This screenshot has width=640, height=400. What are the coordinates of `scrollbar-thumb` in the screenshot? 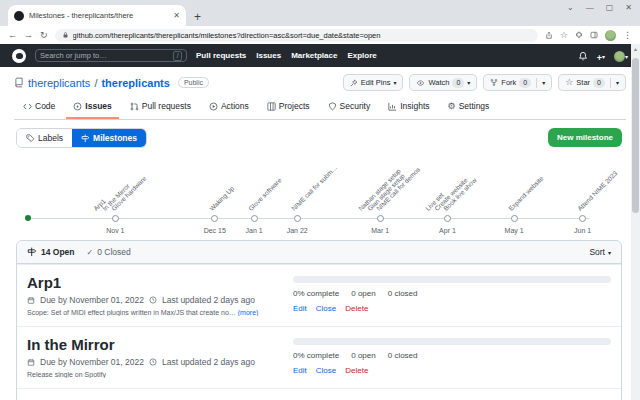 It's located at (636, 136).